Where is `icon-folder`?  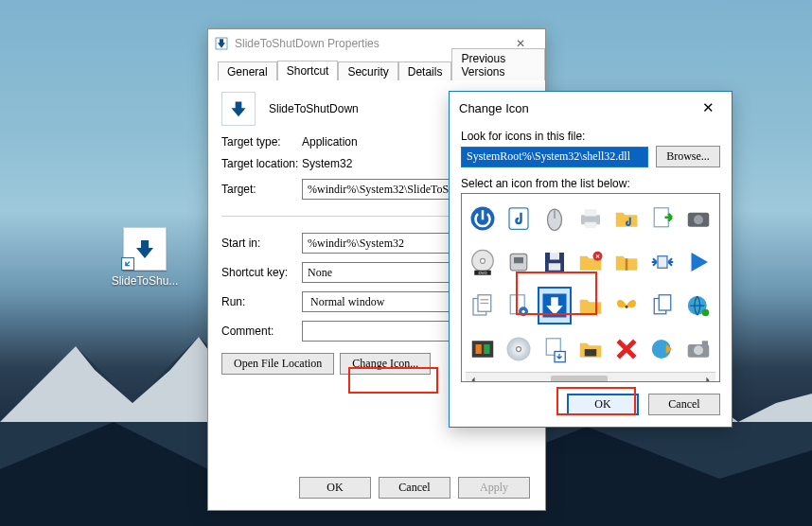
icon-folder is located at coordinates (591, 306).